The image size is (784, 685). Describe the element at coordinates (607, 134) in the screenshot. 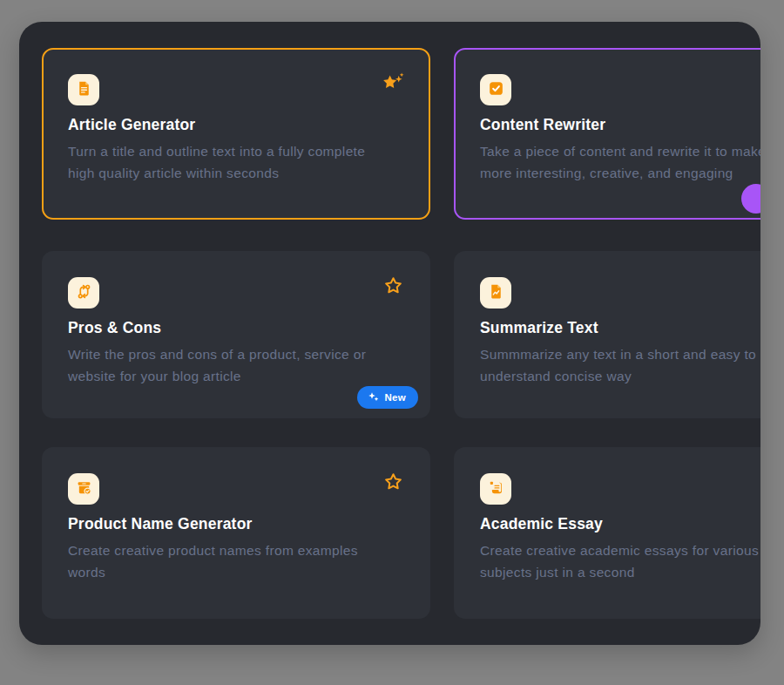

I see `tool-card-content-rewriter: Content Rewriter Take a piece of content…` at that location.